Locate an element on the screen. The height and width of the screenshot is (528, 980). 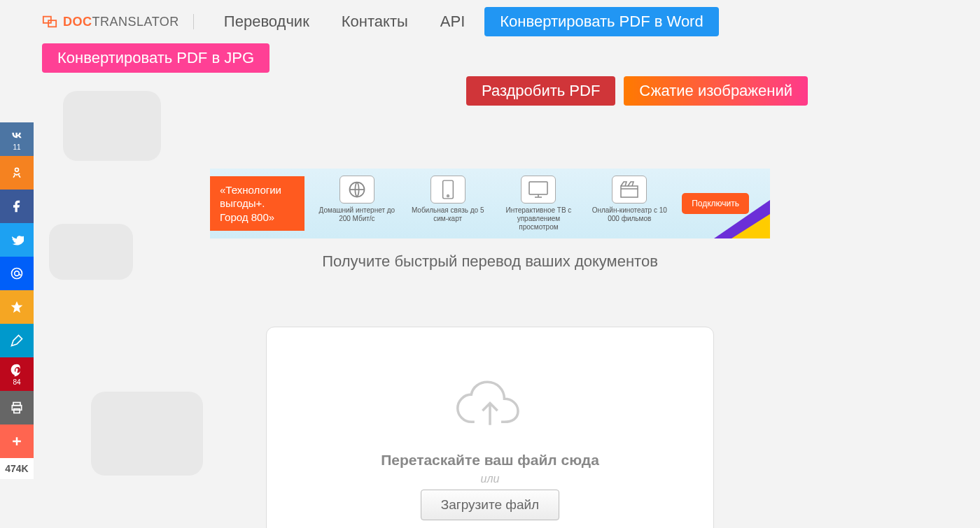
ad-item: Интерактивное ТВ с управлением просмотро… is located at coordinates (538, 204).